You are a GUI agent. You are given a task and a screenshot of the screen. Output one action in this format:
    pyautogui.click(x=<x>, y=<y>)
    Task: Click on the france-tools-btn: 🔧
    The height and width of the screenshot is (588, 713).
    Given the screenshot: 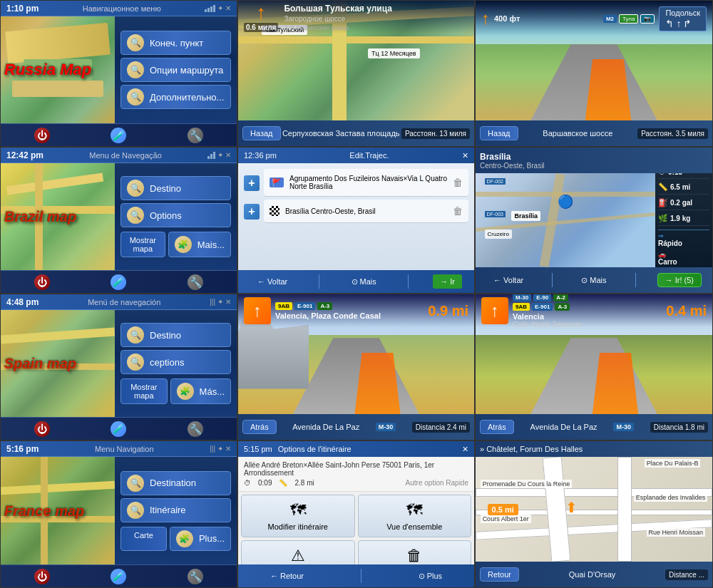 What is the action you would take?
    pyautogui.click(x=195, y=577)
    